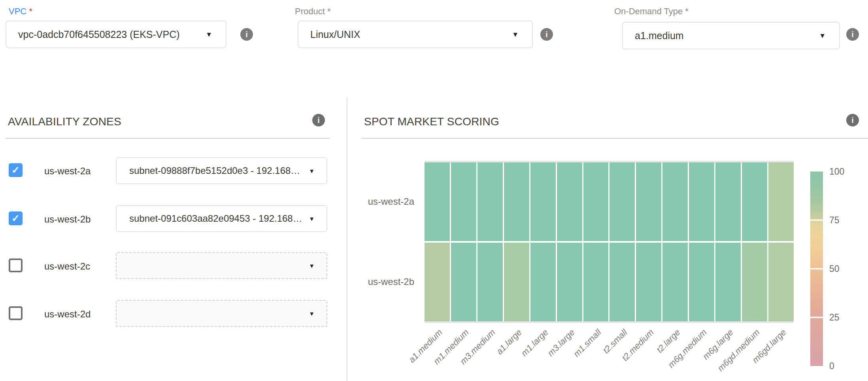  Describe the element at coordinates (853, 120) in the screenshot. I see `spot-market-scoring-info-icon: i` at that location.